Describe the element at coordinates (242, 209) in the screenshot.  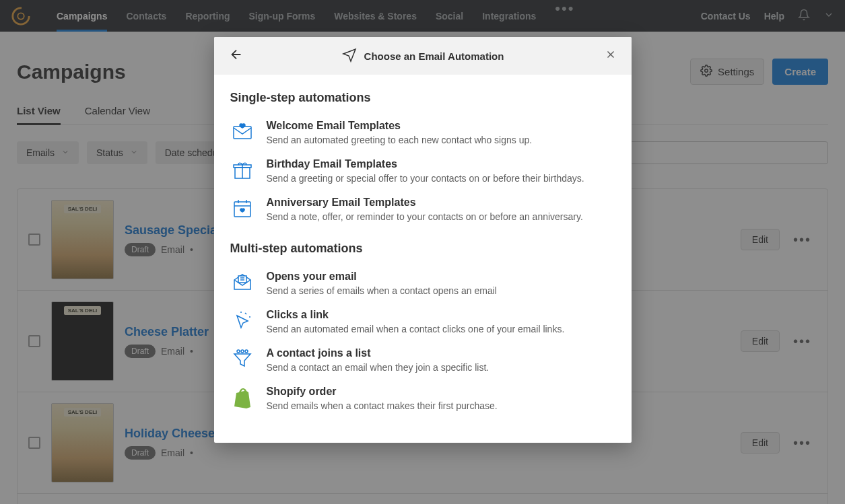
I see `calendar-heart-icon` at that location.